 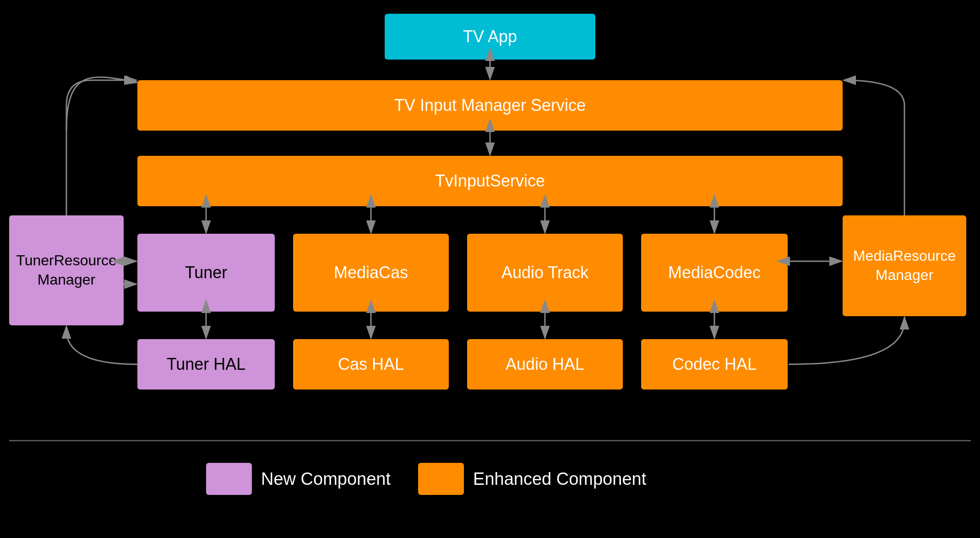 What do you see at coordinates (490, 37) in the screenshot?
I see `tv-app-label: TV App` at bounding box center [490, 37].